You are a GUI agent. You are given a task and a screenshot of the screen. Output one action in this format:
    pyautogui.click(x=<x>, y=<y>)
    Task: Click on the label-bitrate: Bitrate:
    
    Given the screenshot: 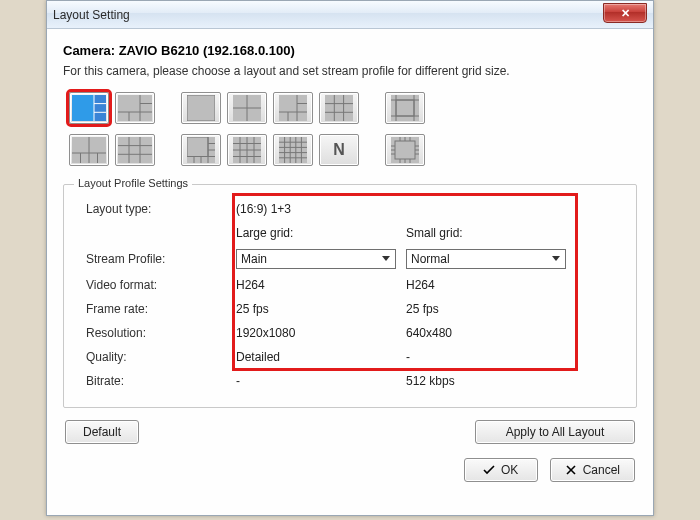 What is the action you would take?
    pyautogui.click(x=156, y=381)
    